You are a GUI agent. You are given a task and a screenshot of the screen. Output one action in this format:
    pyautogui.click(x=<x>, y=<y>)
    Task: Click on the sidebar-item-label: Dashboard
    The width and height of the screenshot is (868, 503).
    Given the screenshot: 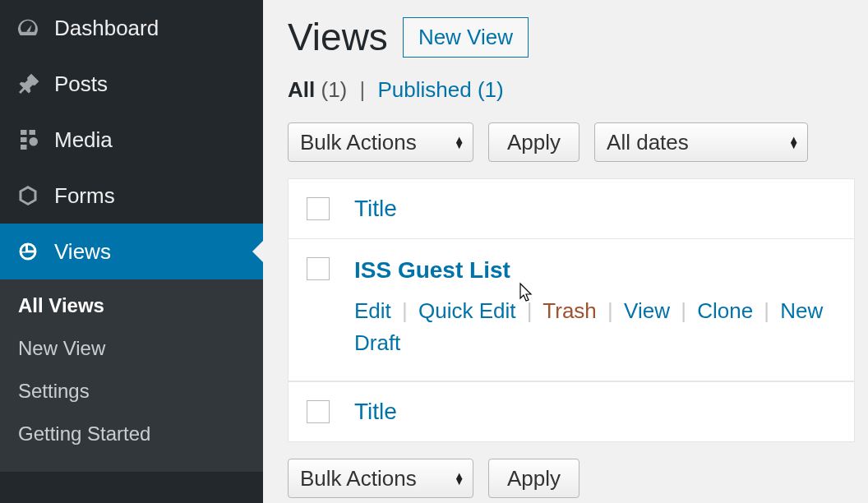 What is the action you would take?
    pyautogui.click(x=107, y=28)
    